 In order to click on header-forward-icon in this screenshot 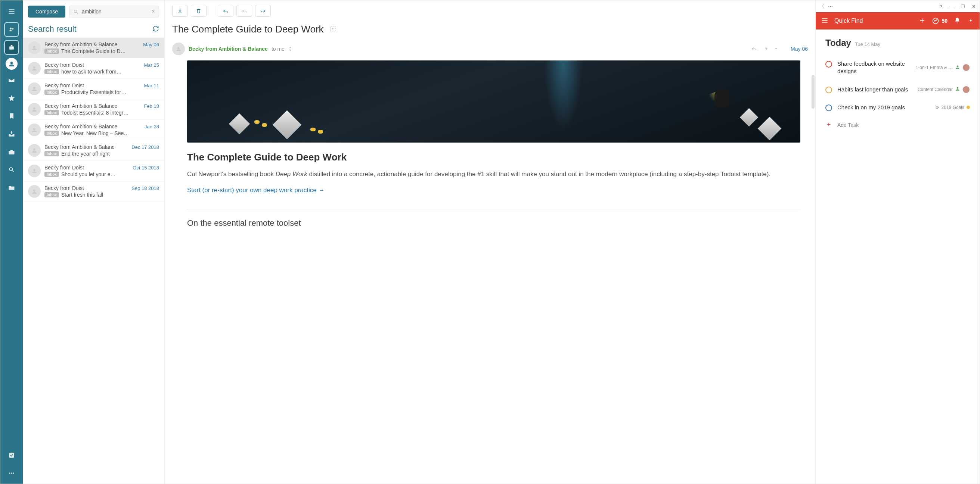, I will do `click(765, 49)`.